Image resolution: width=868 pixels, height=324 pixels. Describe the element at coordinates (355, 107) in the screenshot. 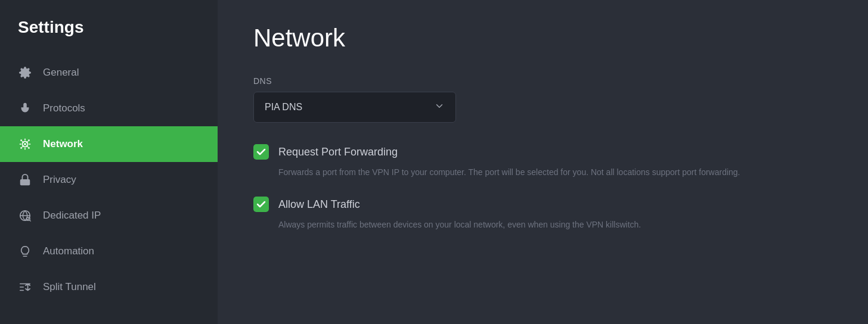

I see `dns-dropdown: PIA DNS` at that location.